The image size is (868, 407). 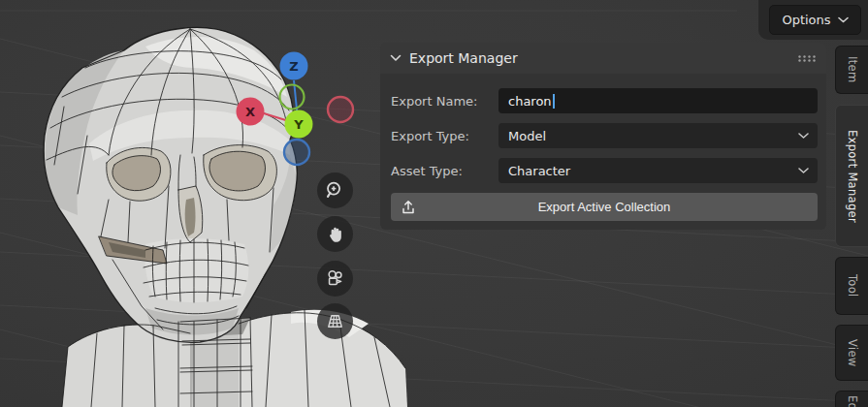 What do you see at coordinates (464, 58) in the screenshot?
I see `panel-title: Export Manager` at bounding box center [464, 58].